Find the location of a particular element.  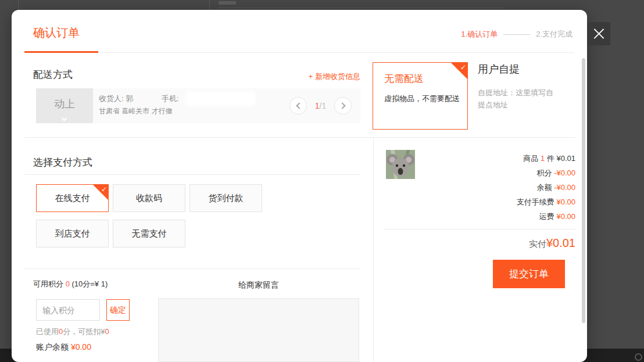

payment-section-heading: 选择支付方式 is located at coordinates (63, 163).